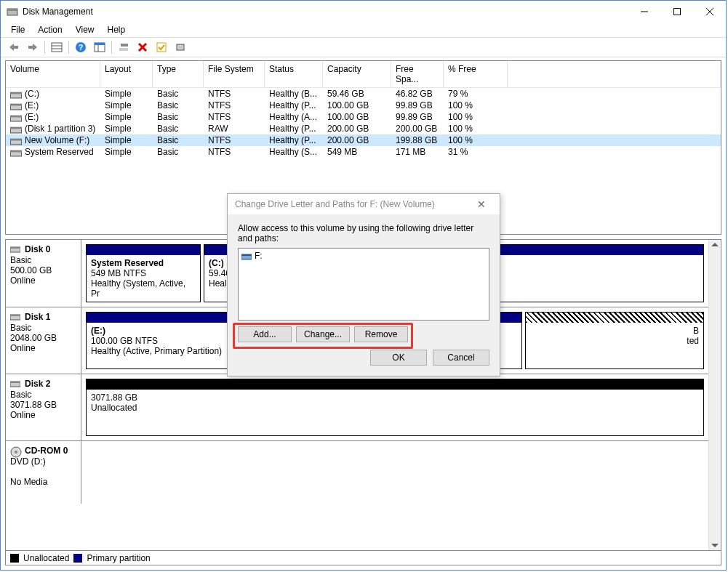 The image size is (728, 572). I want to click on remove-button: Remove, so click(381, 334).